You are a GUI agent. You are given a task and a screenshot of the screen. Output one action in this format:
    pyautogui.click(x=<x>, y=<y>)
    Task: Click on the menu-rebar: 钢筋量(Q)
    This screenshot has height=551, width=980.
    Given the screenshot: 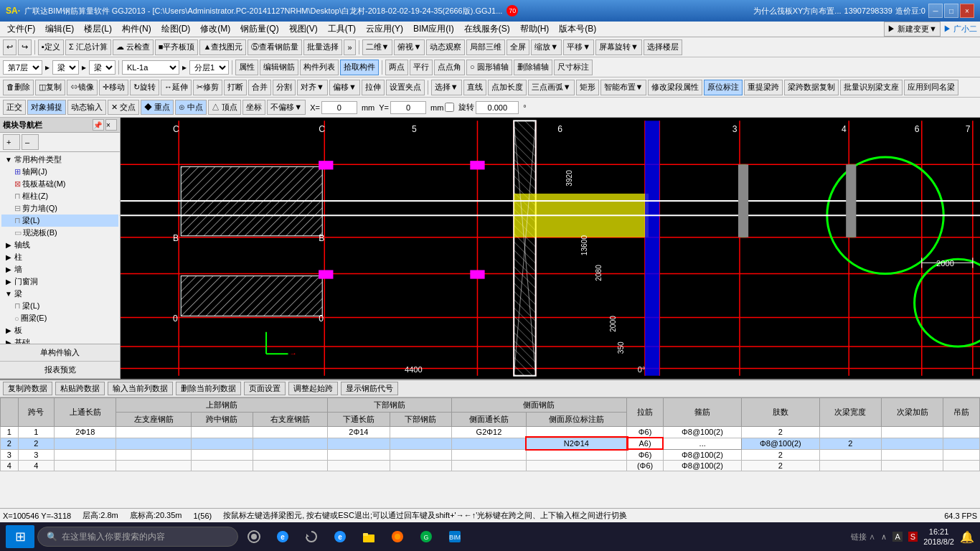 What is the action you would take?
    pyautogui.click(x=260, y=29)
    